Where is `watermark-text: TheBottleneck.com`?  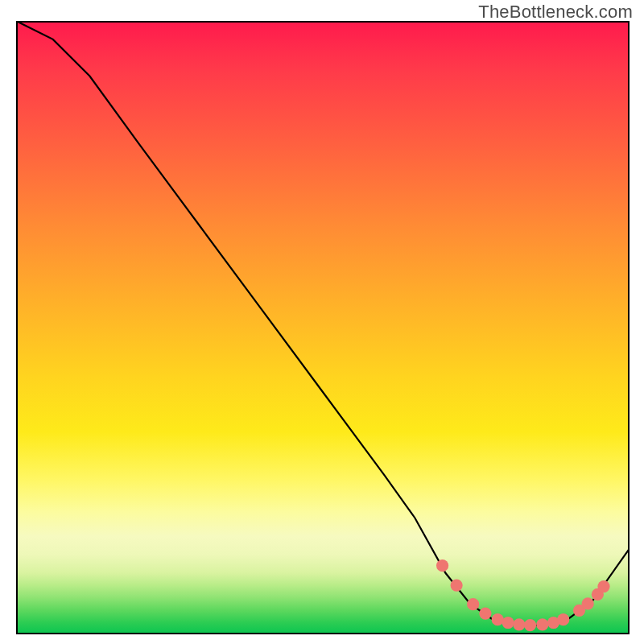
watermark-text: TheBottleneck.com is located at coordinates (555, 12).